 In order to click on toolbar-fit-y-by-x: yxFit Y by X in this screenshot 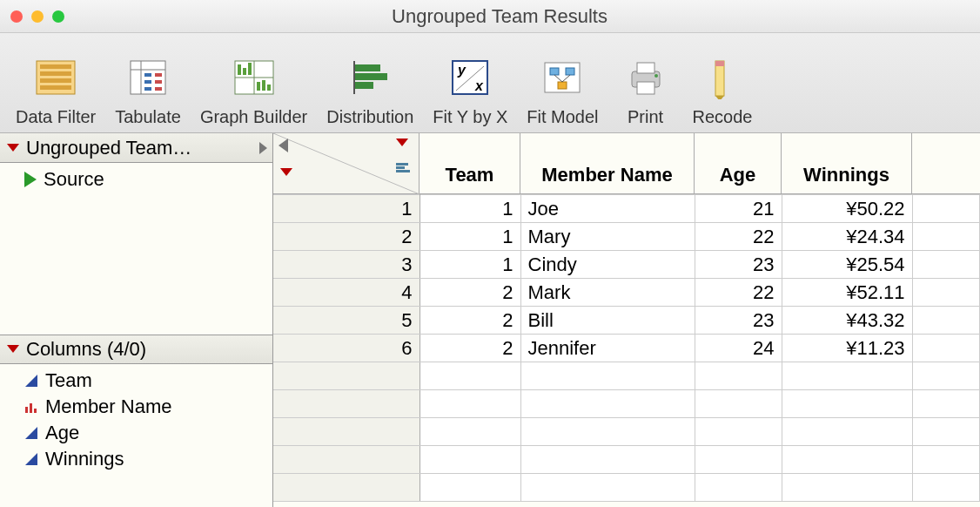, I will do `click(470, 91)`.